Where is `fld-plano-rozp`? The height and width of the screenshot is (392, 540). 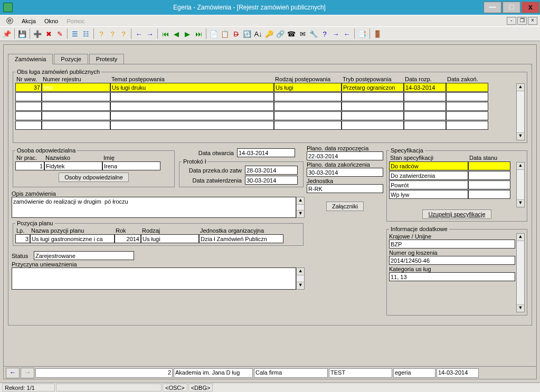
fld-plano-rozp is located at coordinates (345, 156).